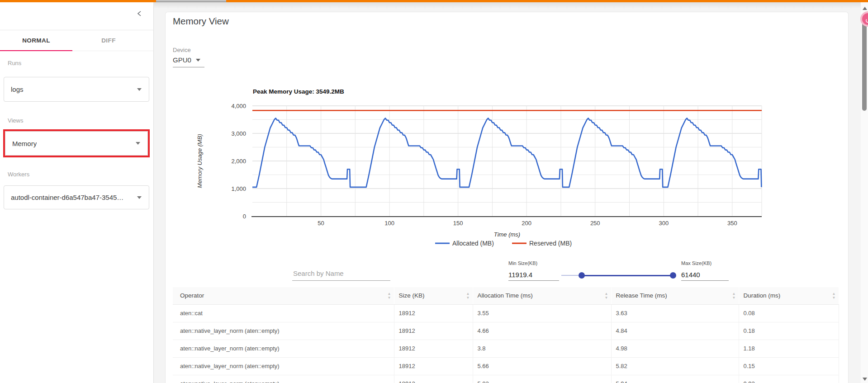 This screenshot has width=868, height=383. What do you see at coordinates (21, 144) in the screenshot?
I see `views-select-value: Memory` at bounding box center [21, 144].